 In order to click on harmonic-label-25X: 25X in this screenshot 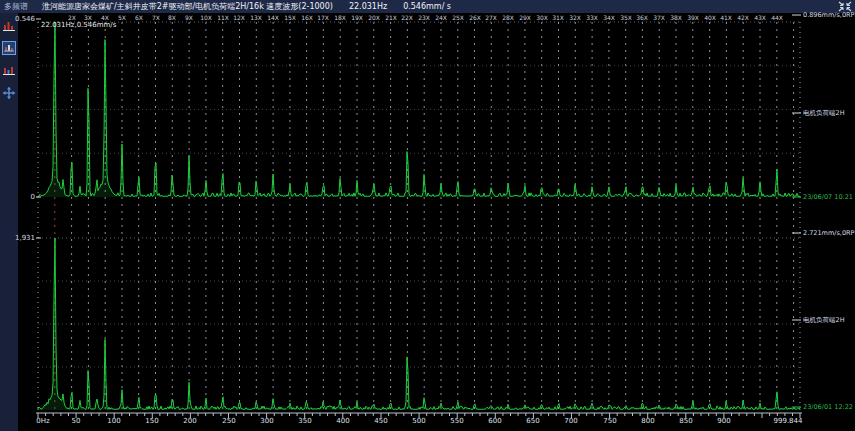, I will do `click(458, 18)`.